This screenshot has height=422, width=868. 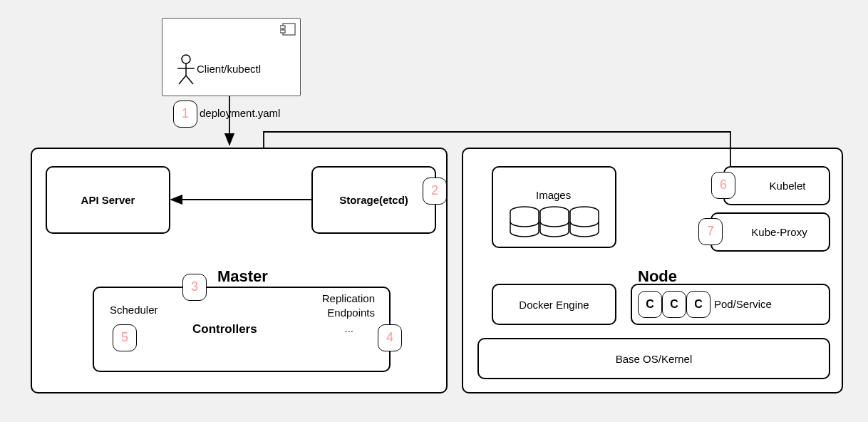 I want to click on docker-engine-label: Docker Engine, so click(x=554, y=305).